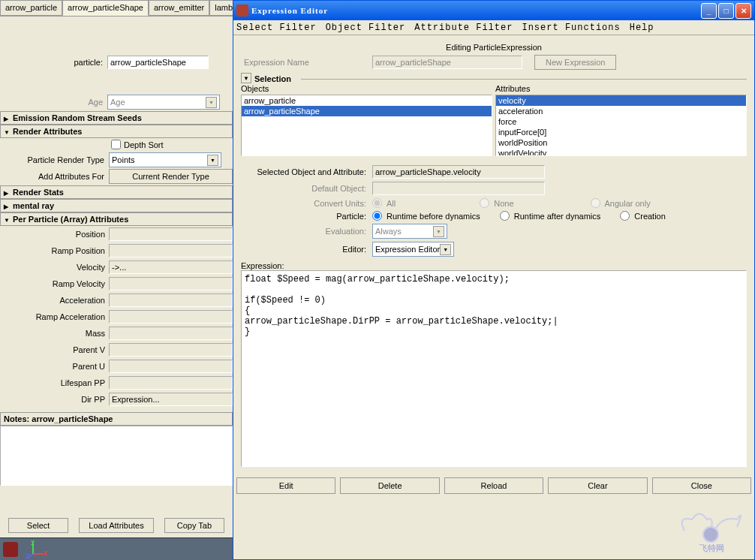 This screenshot has width=755, height=560. I want to click on minimize-button: _, so click(708, 11).